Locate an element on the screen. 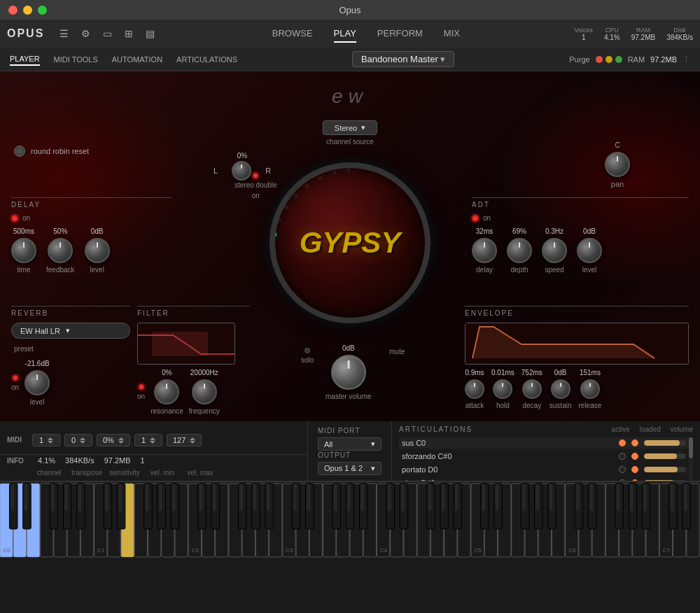  stereo-dropdown: Stereo ▾ is located at coordinates (350, 127).